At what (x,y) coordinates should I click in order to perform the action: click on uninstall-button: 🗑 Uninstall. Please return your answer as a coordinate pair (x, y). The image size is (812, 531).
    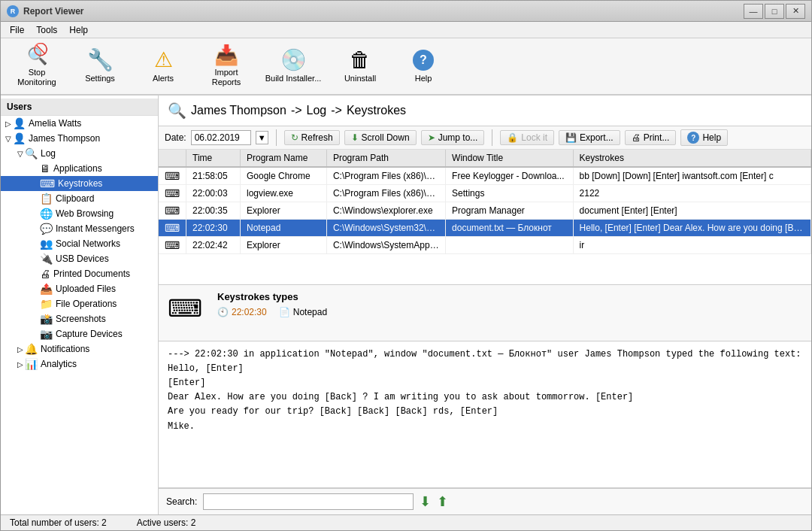
    Looking at the image, I should click on (360, 66).